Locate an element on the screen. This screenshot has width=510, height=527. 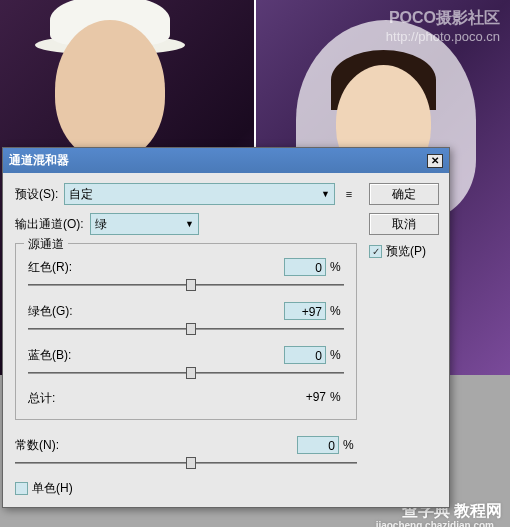
constant-slider is located at coordinates (186, 463).